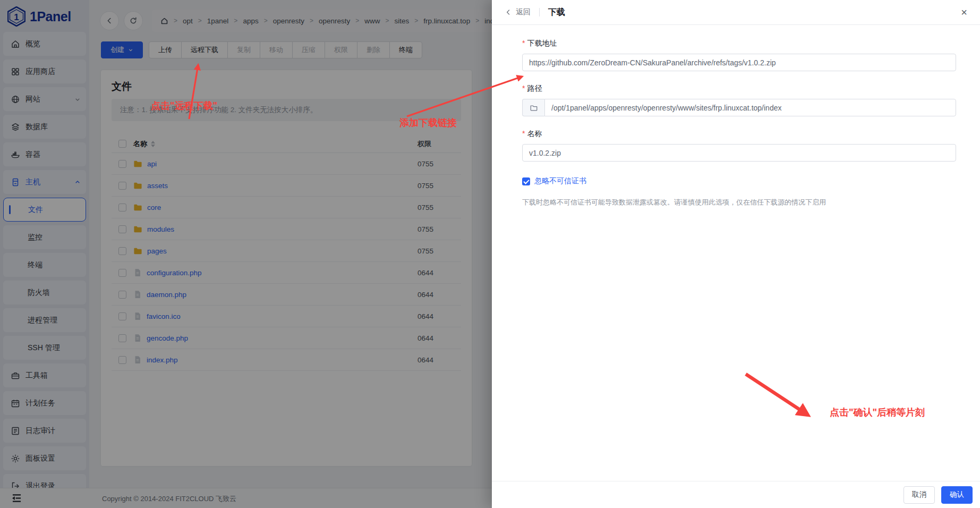 The height and width of the screenshot is (508, 980). Describe the element at coordinates (560, 181) in the screenshot. I see `checkbox-label: 忽略不可信证书` at that location.